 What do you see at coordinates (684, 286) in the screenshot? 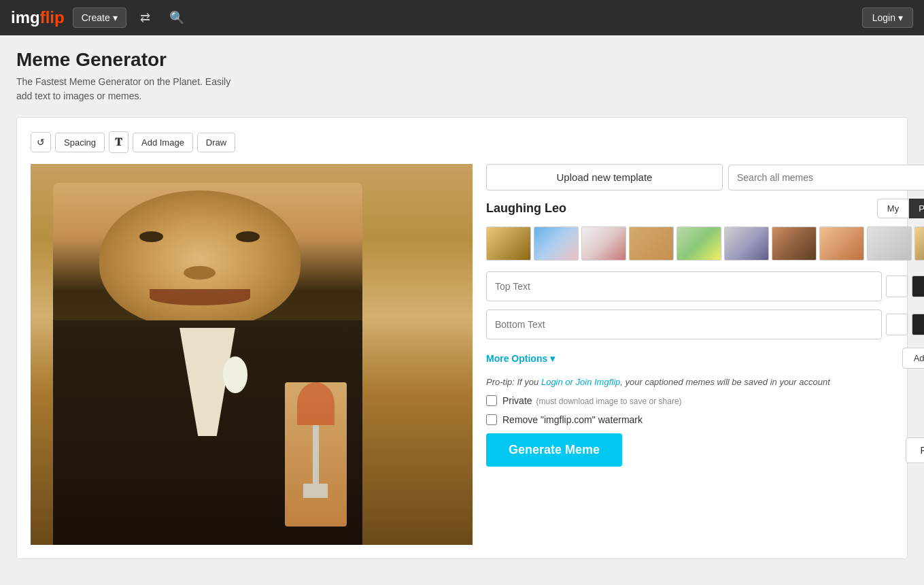
I see `top-text-input` at bounding box center [684, 286].